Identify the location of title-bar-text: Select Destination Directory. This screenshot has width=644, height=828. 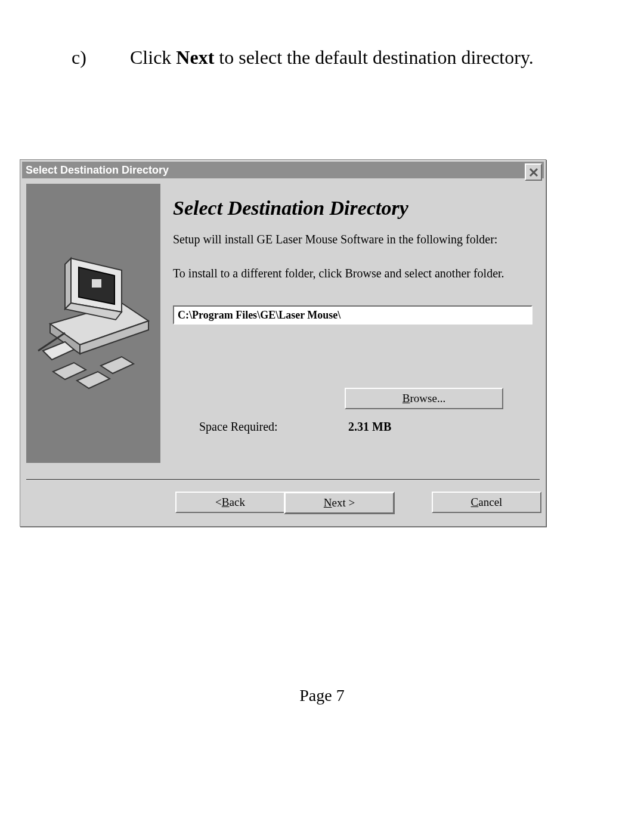
(97, 171).